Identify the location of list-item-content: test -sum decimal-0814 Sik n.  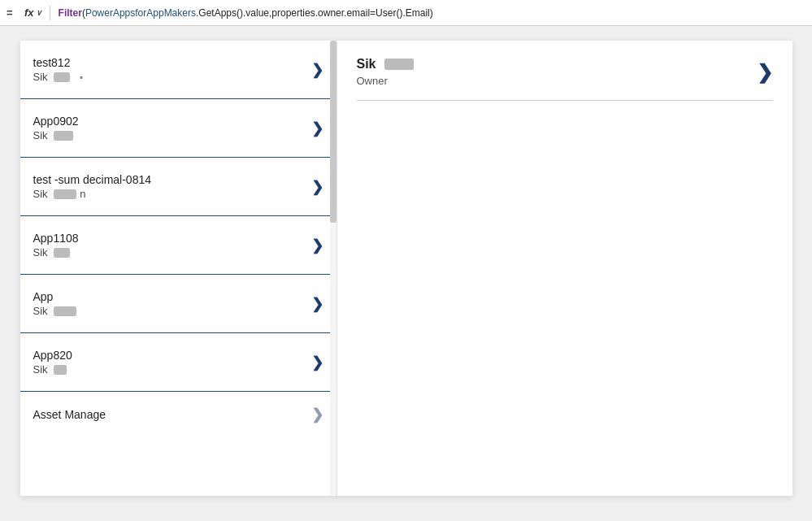
(93, 187).